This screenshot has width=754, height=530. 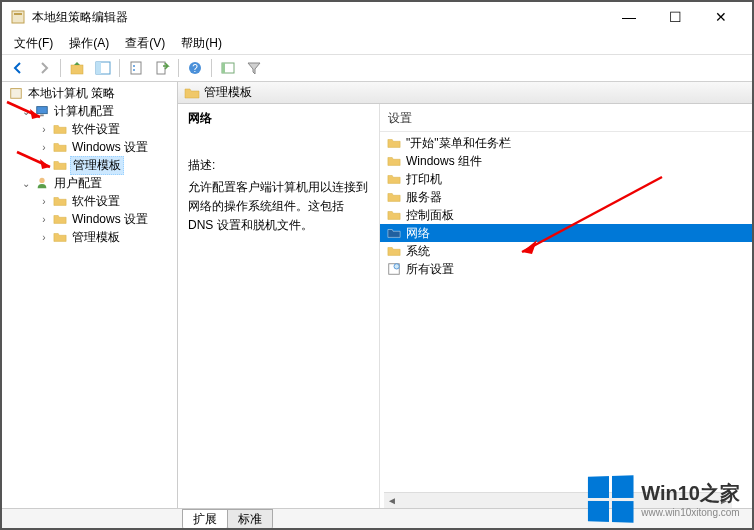 What do you see at coordinates (228, 68) in the screenshot?
I see `filter-options-button` at bounding box center [228, 68].